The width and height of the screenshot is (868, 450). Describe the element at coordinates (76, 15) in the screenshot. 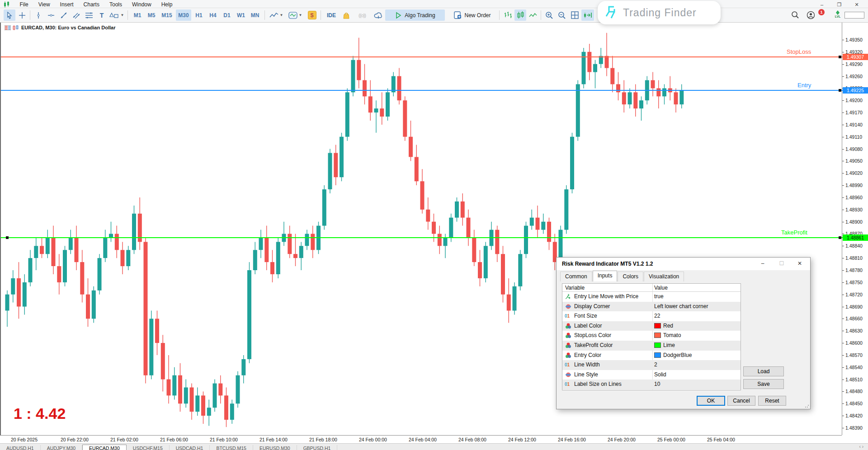

I see `channel-tool-icon` at that location.